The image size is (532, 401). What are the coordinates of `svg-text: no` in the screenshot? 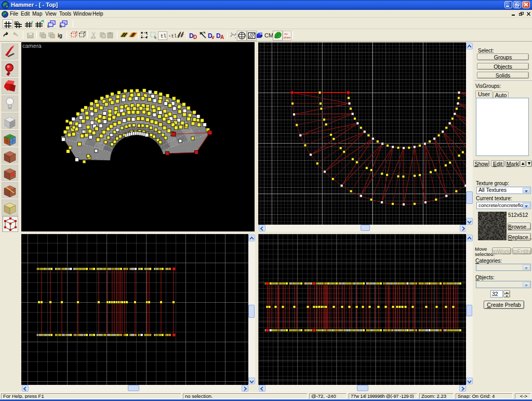 It's located at (286, 34).